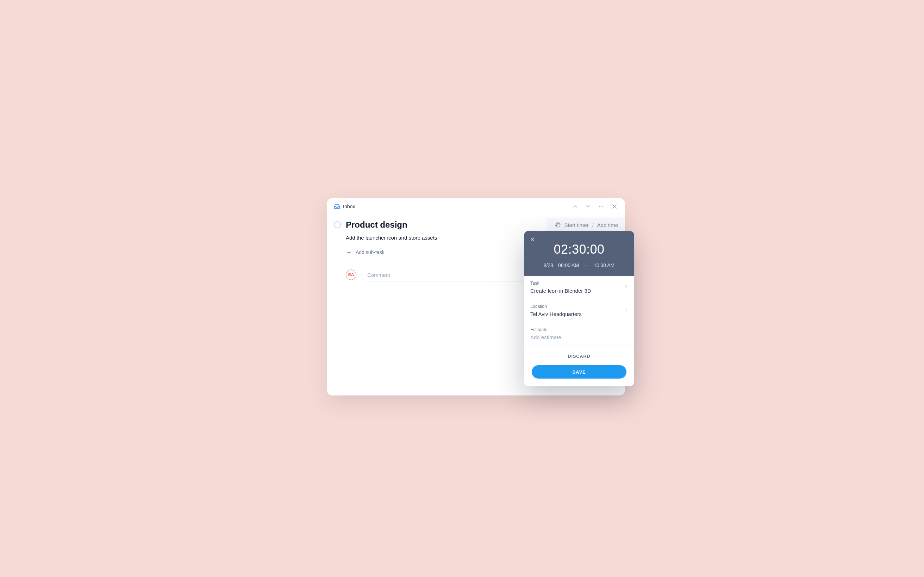  I want to click on estimate-field: Estimate Add estimate, so click(579, 334).